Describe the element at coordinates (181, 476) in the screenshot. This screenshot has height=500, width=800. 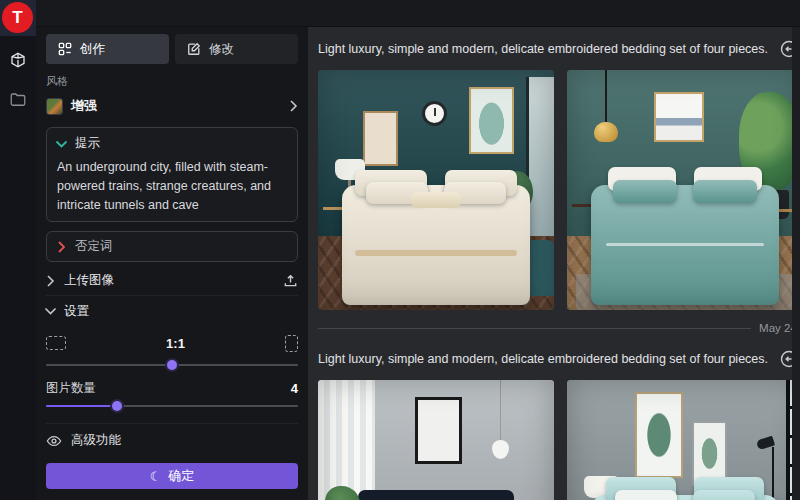
I see `confirm-button-label: 确定` at that location.